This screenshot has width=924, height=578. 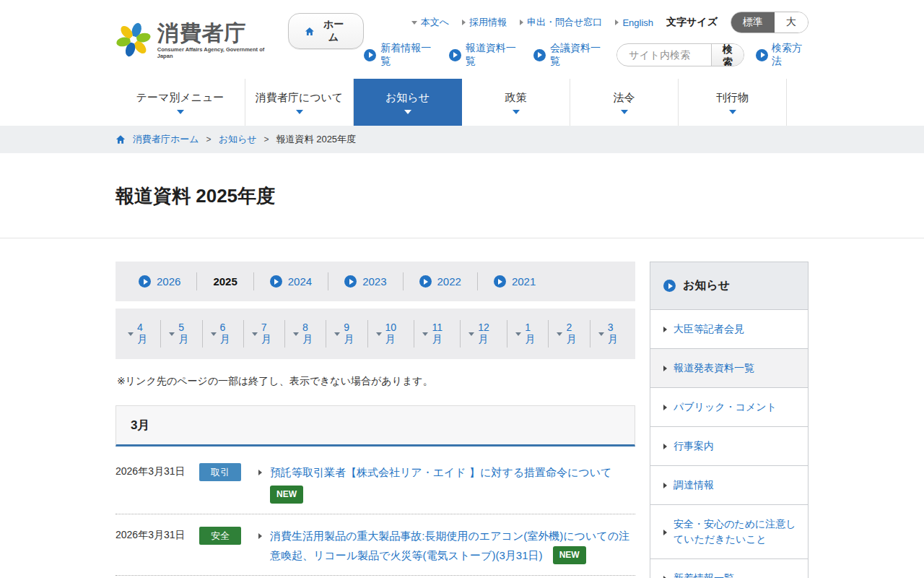 What do you see at coordinates (238, 139) in the screenshot?
I see `breadcrumb-link: お知らせ` at bounding box center [238, 139].